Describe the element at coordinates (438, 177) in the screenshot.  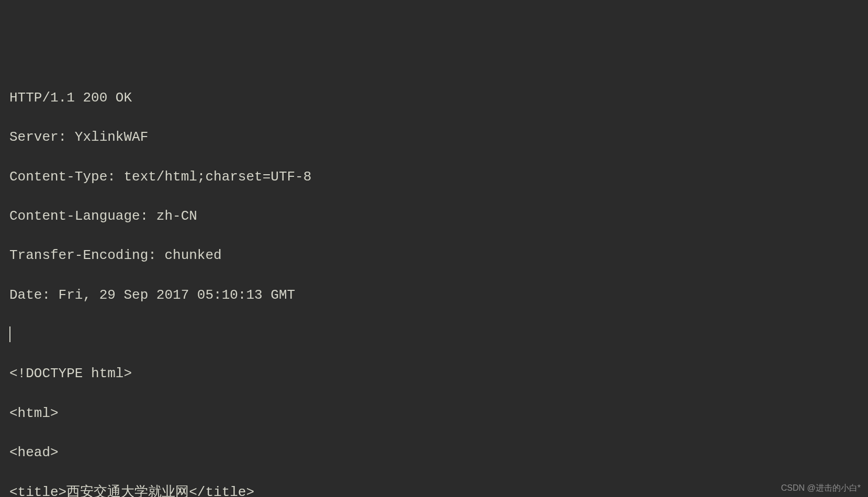
I see `header-content-type: Content-Type: text/html;charset=UTF-8` at that location.